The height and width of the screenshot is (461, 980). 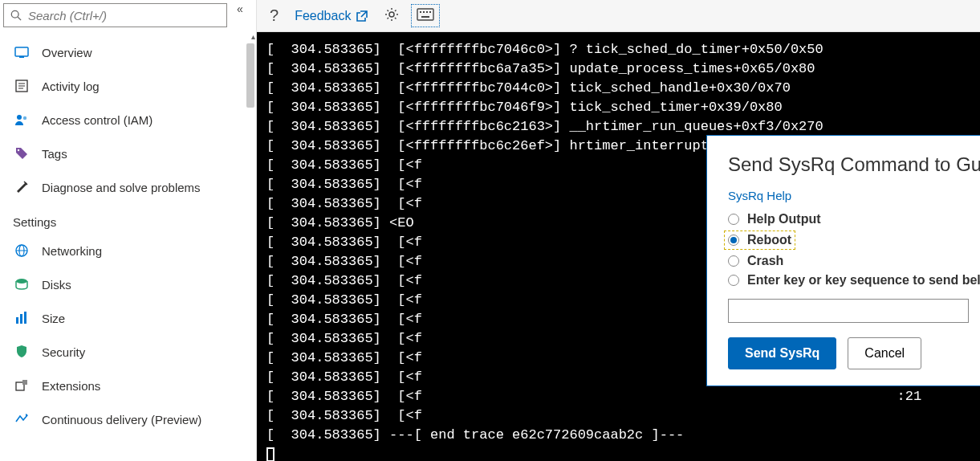 I want to click on console-line: [ 304.583365] [<ffffffffbc7046f9>] tick_…, so click(x=618, y=108).